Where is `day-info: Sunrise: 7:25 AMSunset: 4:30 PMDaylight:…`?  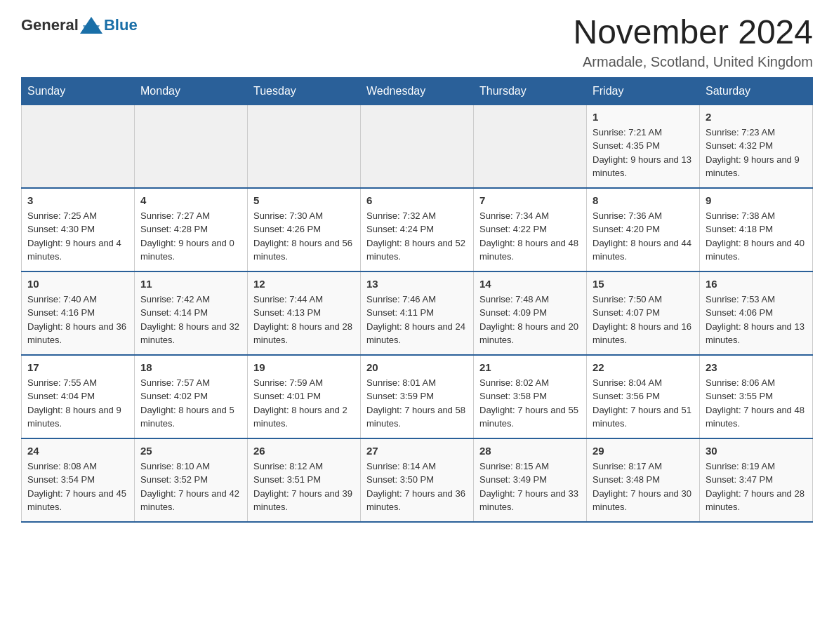
day-info: Sunrise: 7:25 AMSunset: 4:30 PMDaylight:… is located at coordinates (78, 236).